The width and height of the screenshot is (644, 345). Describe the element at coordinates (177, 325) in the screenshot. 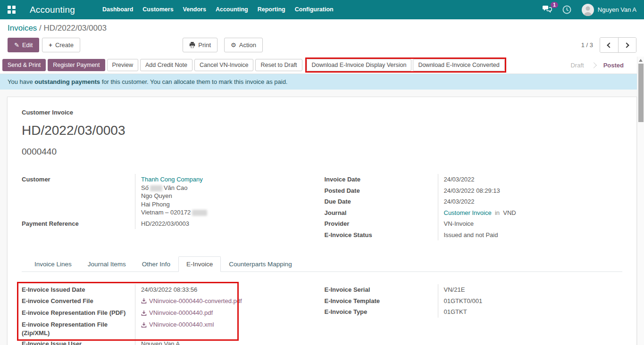

I see `representation-xml-link: VNinvoice-0000440.xml` at that location.